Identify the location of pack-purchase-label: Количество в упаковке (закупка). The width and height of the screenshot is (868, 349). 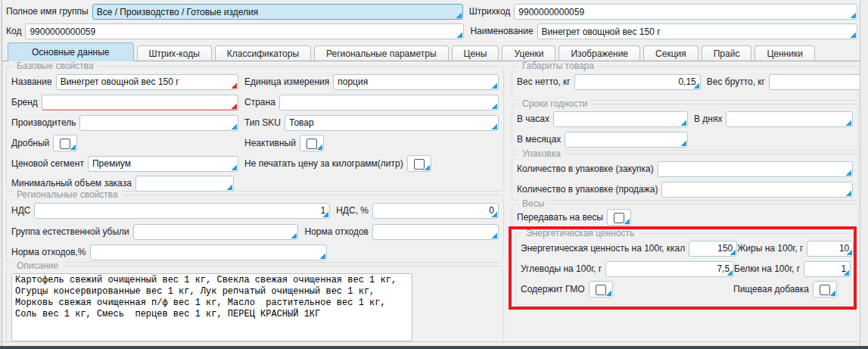
(586, 170).